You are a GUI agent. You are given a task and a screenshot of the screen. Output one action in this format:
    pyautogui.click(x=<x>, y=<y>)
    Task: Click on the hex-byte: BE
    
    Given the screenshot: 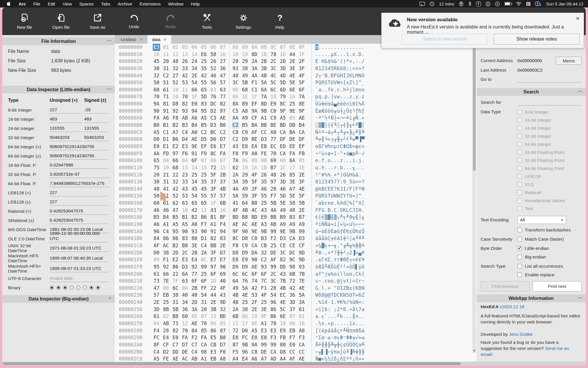 What is the action you would take?
    pyautogui.click(x=254, y=139)
    